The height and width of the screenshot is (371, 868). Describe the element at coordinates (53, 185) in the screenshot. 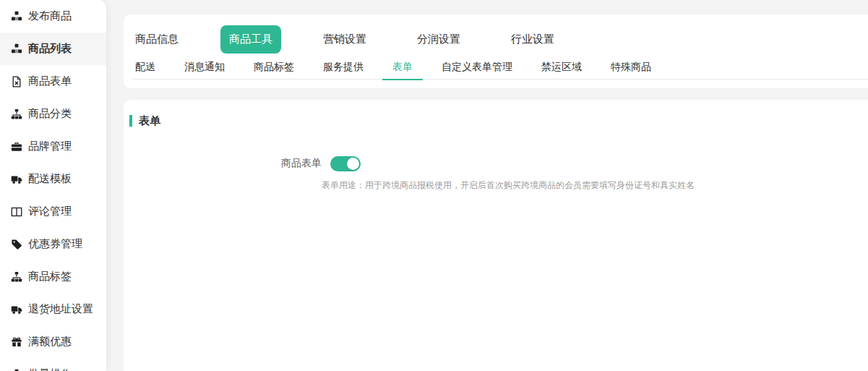

I see `sidebar-menu: 发布商品 商品列表 商品表单 商品分类 品牌管理 配送模板 评论管理 优惠券管理…` at that location.